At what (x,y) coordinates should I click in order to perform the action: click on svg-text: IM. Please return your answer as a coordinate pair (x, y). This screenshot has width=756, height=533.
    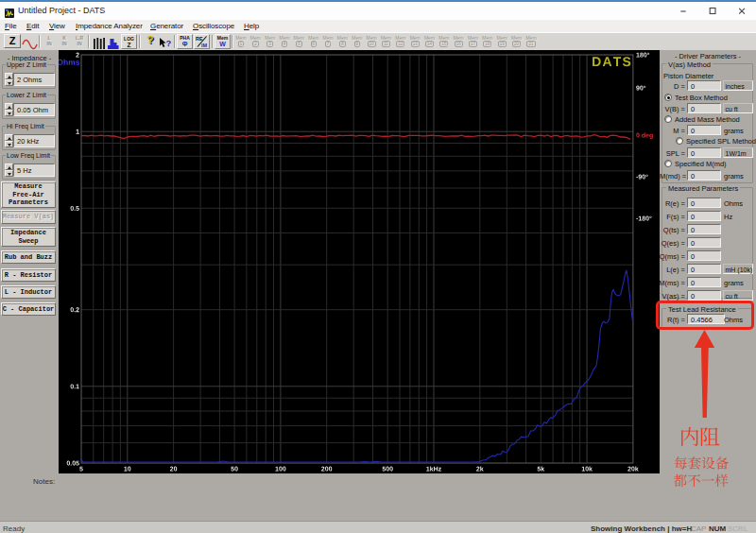
    Looking at the image, I should click on (204, 45).